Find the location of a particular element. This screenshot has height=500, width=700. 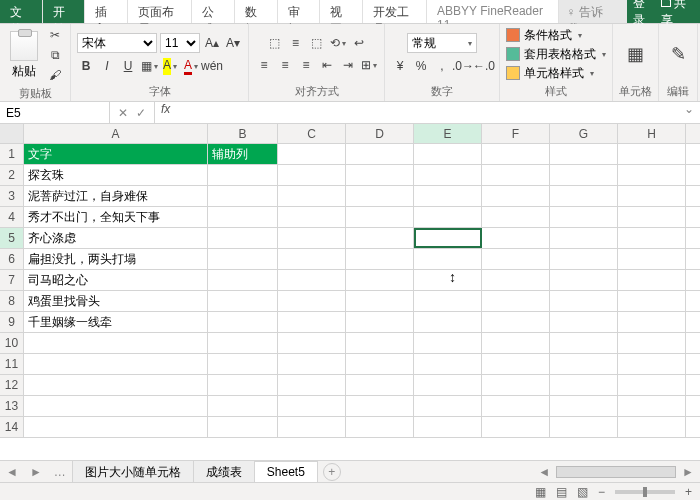

hscroll-left: ◄ is located at coordinates (544, 472).